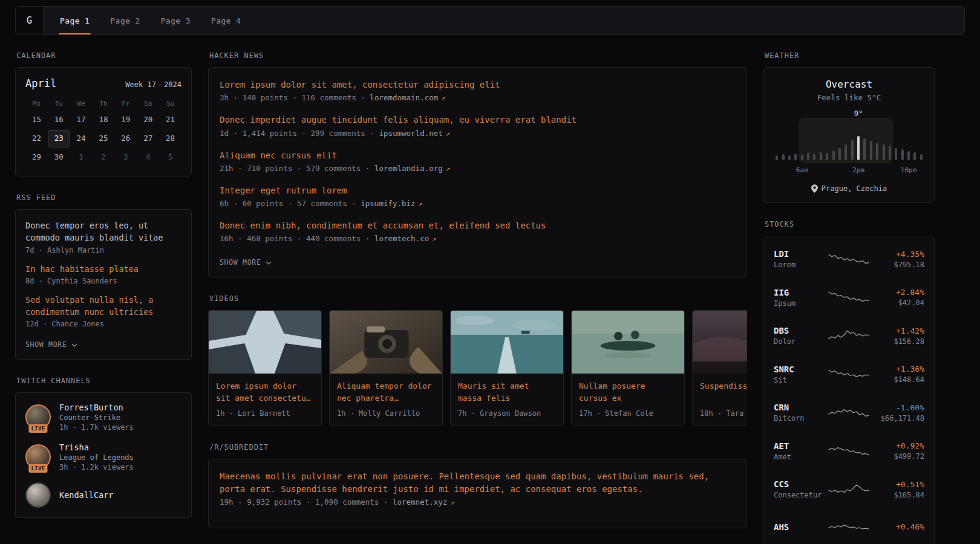  I want to click on calendar-card: April Week 17·2024 MoTuWeThFrSaSu 151617…, so click(103, 122).